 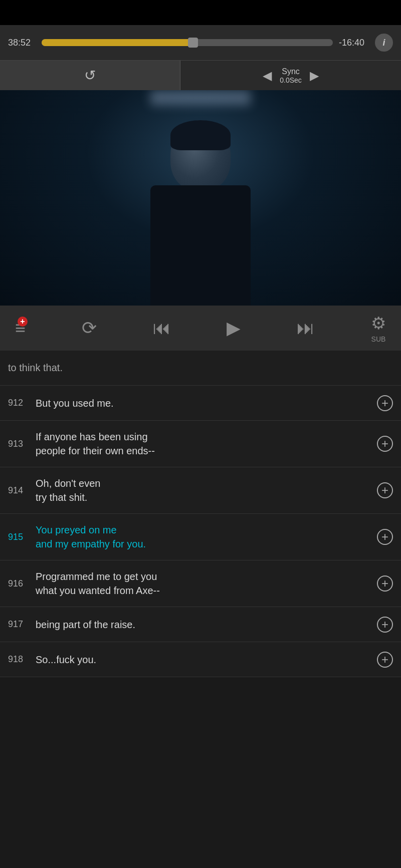 What do you see at coordinates (22, 584) in the screenshot?
I see `subtitle-number: 916` at bounding box center [22, 584].